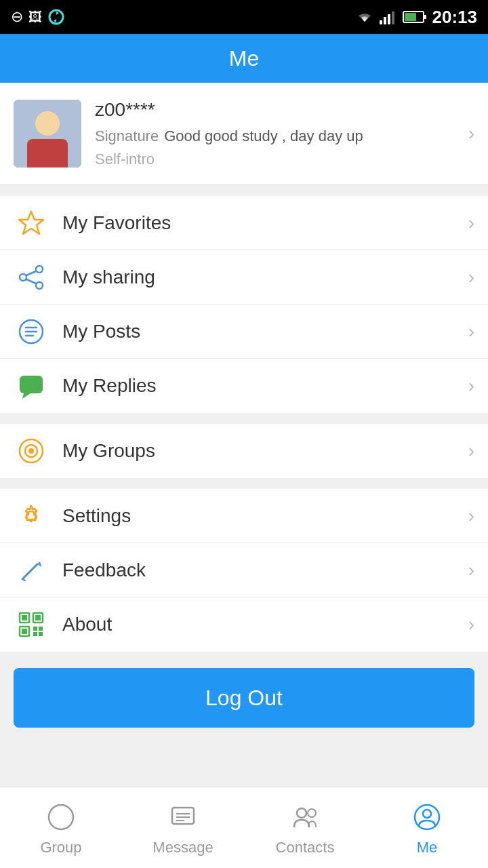  I want to click on bottom-spacer, so click(244, 757).